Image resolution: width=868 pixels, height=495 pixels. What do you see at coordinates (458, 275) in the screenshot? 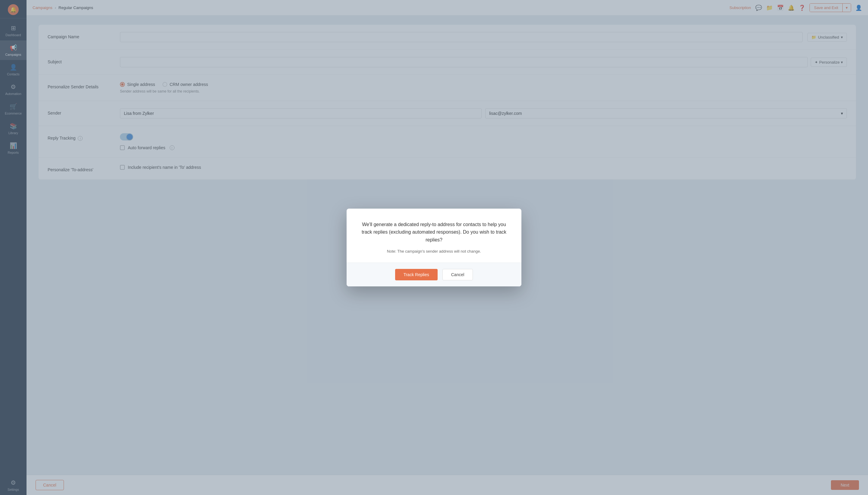
I see `dialog-cancel-button: Cancel` at bounding box center [458, 275].